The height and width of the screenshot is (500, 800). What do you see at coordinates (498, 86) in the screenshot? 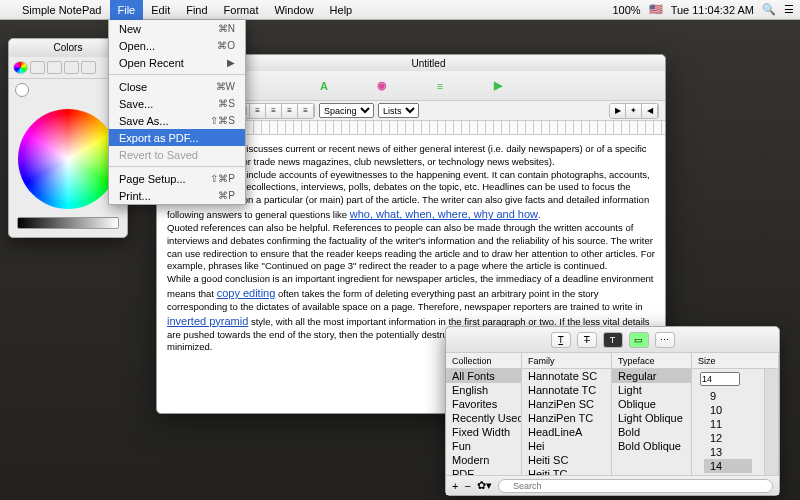
I see `toolbar-btn-3: ▶` at bounding box center [498, 86].